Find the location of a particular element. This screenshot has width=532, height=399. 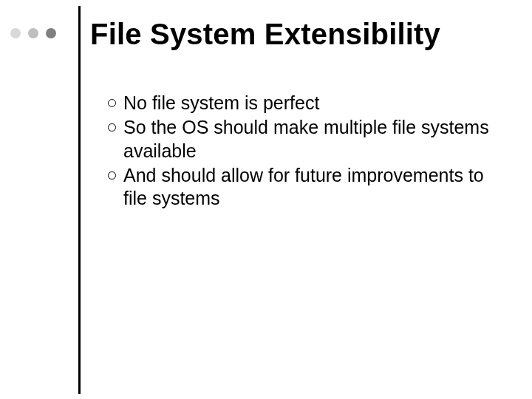

slide-title: File System Extensibility is located at coordinates (265, 34).